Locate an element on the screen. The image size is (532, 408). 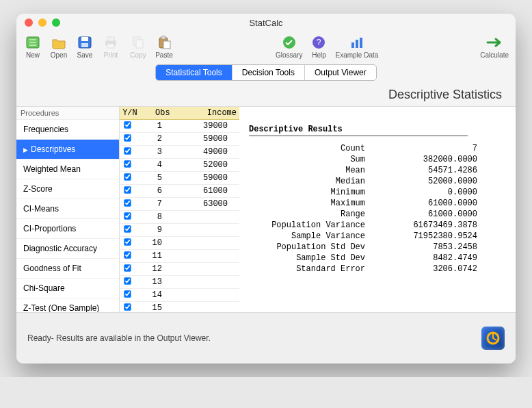
result-row: Range61000.0000 is located at coordinates (377, 214).